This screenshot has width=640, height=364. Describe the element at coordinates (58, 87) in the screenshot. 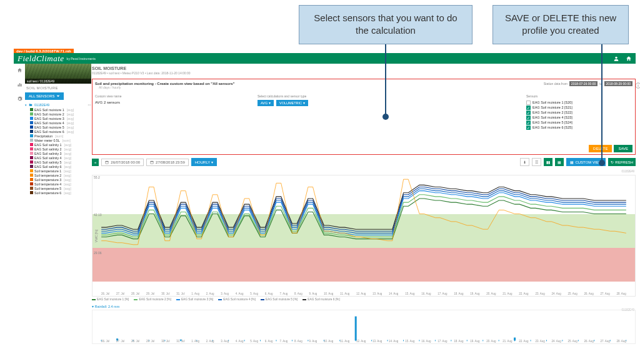

I see `section-title: SOIL MOISTURE` at that location.